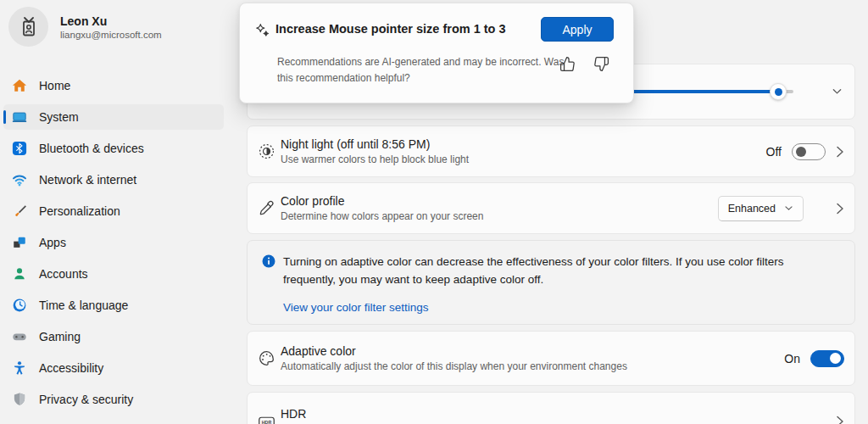 This screenshot has height=424, width=868. I want to click on recommendation-disclaimer: Recommendations are AI-generated and may…, so click(424, 70).